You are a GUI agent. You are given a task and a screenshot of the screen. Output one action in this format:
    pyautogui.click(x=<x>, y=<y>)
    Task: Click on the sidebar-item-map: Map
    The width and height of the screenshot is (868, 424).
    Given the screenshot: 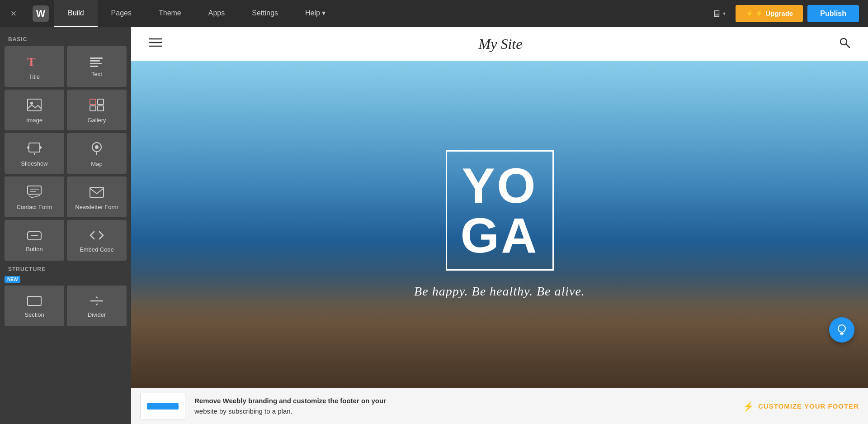 What is the action you would take?
    pyautogui.click(x=97, y=153)
    